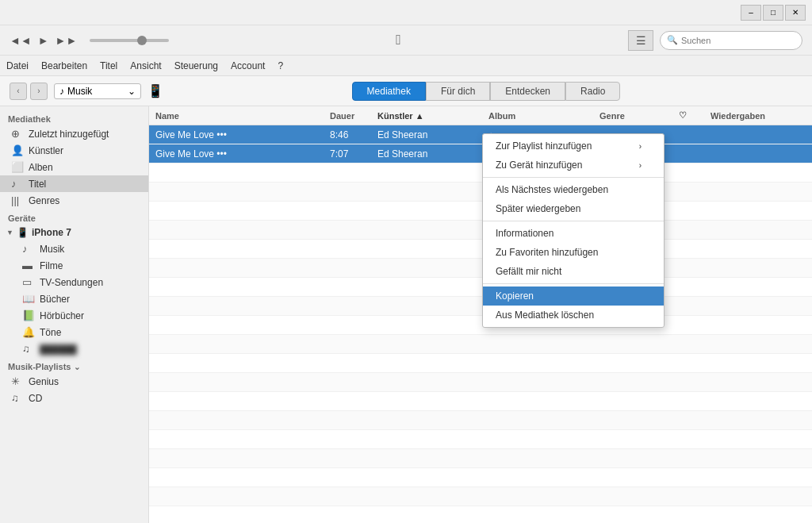 This screenshot has height=523, width=812. Describe the element at coordinates (142, 40) in the screenshot. I see `progress-thumb` at that location.